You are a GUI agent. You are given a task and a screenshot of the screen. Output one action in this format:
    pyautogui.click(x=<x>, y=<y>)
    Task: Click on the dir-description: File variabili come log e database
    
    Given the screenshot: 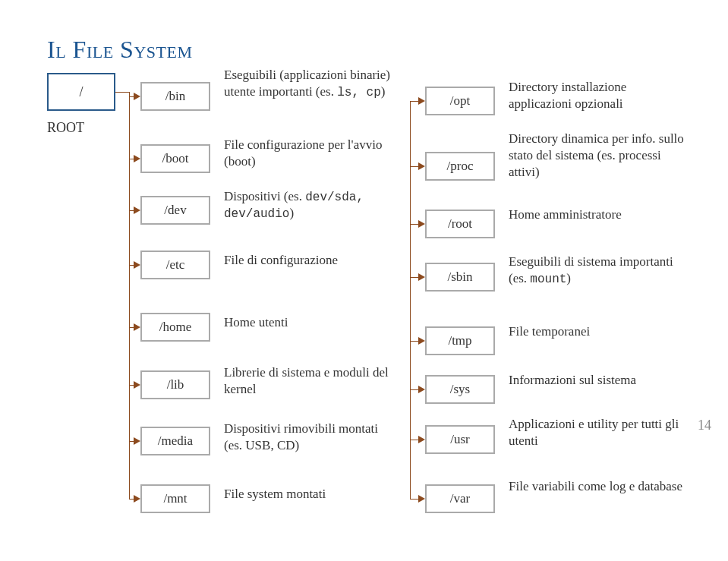 What is the action you would take?
    pyautogui.click(x=595, y=487)
    